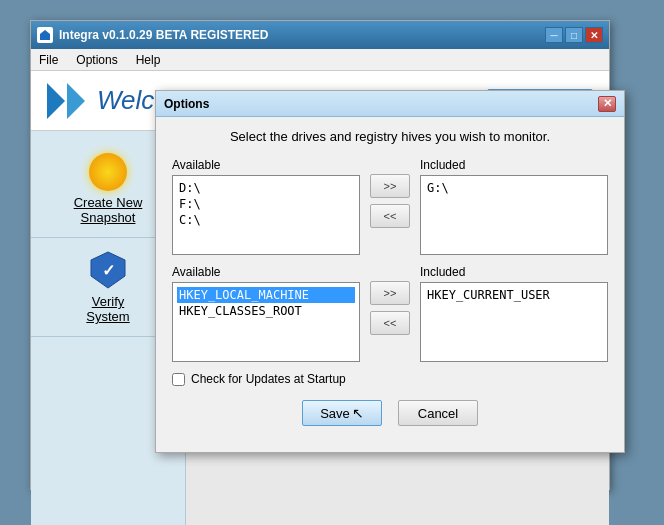  What do you see at coordinates (266, 165) in the screenshot?
I see `drives-available-label: Available` at bounding box center [266, 165].